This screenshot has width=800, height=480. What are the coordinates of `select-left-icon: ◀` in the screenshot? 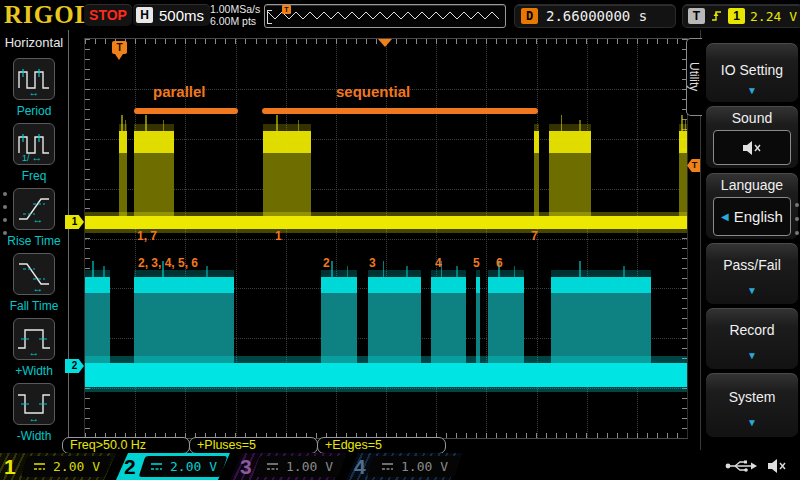 It's located at (725, 216).